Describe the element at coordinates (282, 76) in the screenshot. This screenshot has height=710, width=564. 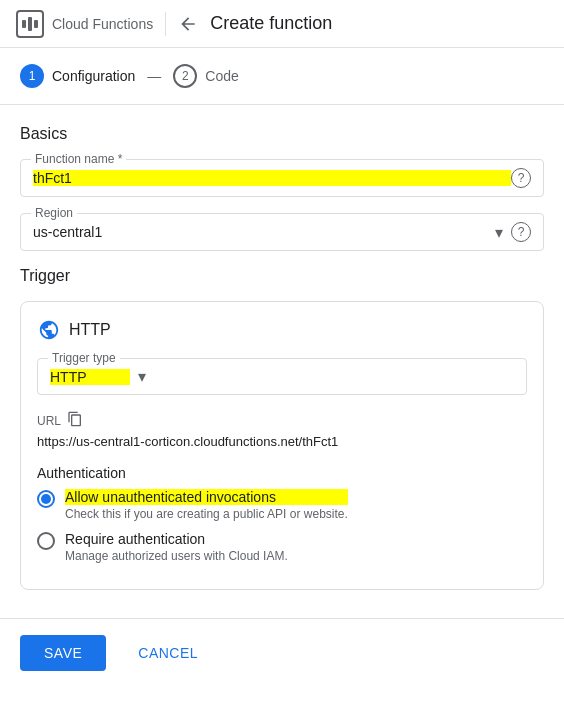
I see `stepper: 1 Configuration — 2 Code` at that location.